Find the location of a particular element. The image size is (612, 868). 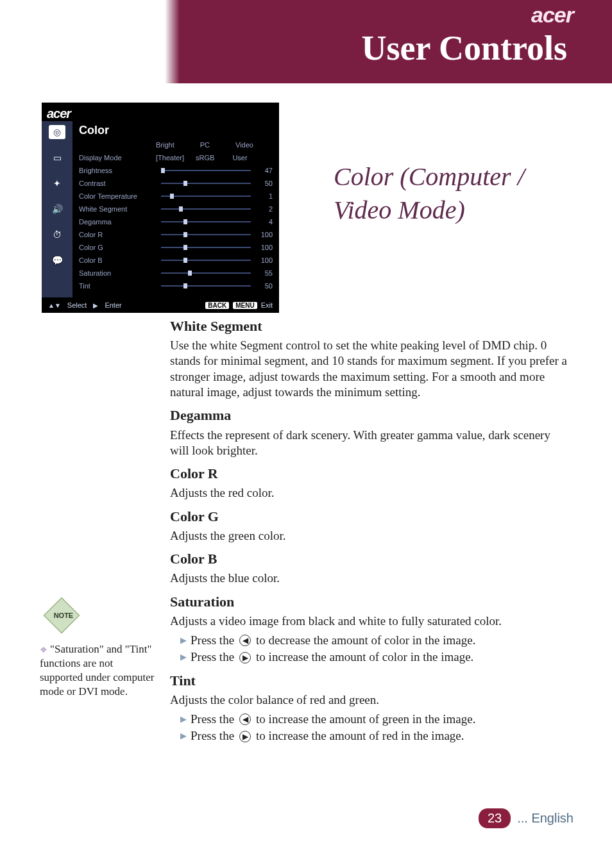

section-title: Color (Computer / Video Mode) is located at coordinates (455, 194).